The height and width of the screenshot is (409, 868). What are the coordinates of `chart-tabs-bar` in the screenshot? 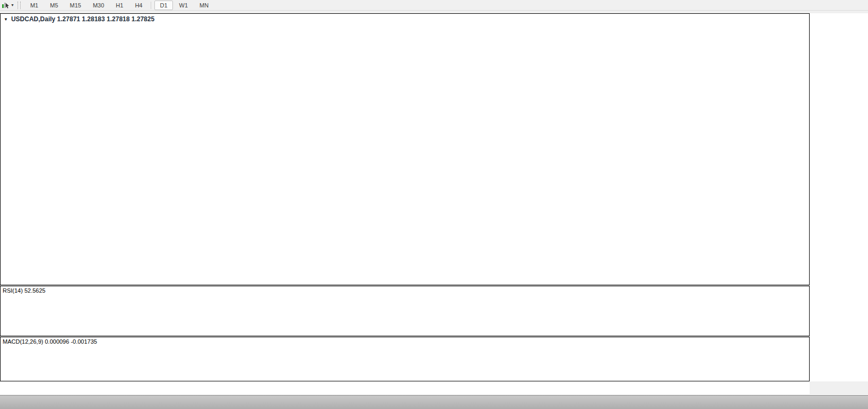 It's located at (434, 402).